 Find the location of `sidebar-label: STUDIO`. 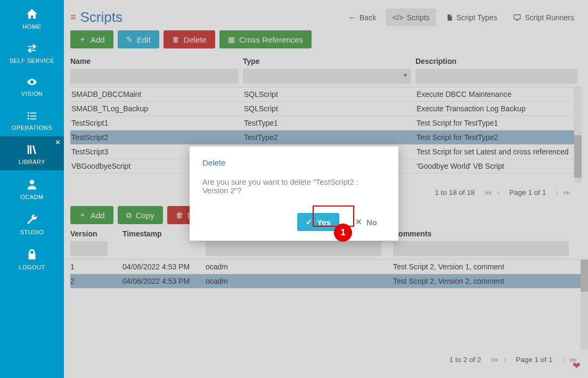

sidebar-label: STUDIO is located at coordinates (32, 232).